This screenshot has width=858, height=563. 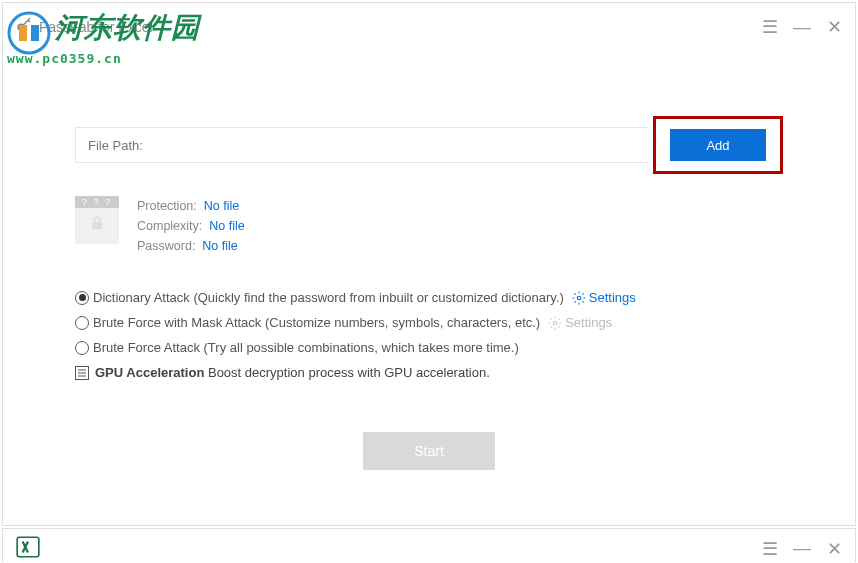 What do you see at coordinates (104, 58) in the screenshot?
I see `watermark-url: www.pc0359.cn` at bounding box center [104, 58].